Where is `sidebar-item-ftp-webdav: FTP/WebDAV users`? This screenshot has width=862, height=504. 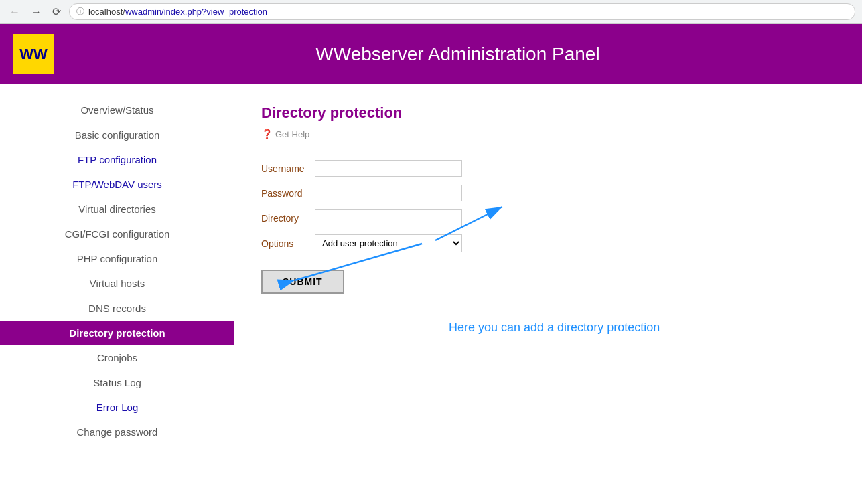
sidebar-item-ftp-webdav: FTP/WebDAV users is located at coordinates (117, 185).